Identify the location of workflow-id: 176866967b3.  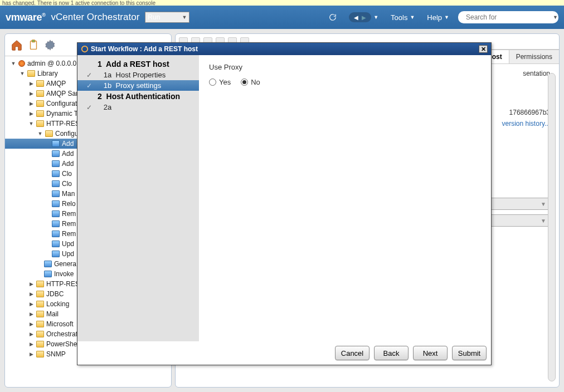
(529, 112).